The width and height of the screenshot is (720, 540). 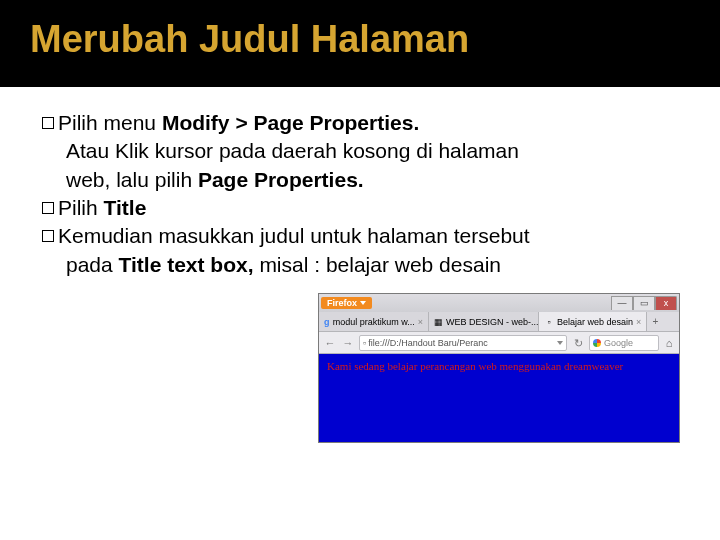 I want to click on bullet-1: Pilih menu Modify > Page Properties., so click(x=360, y=123).